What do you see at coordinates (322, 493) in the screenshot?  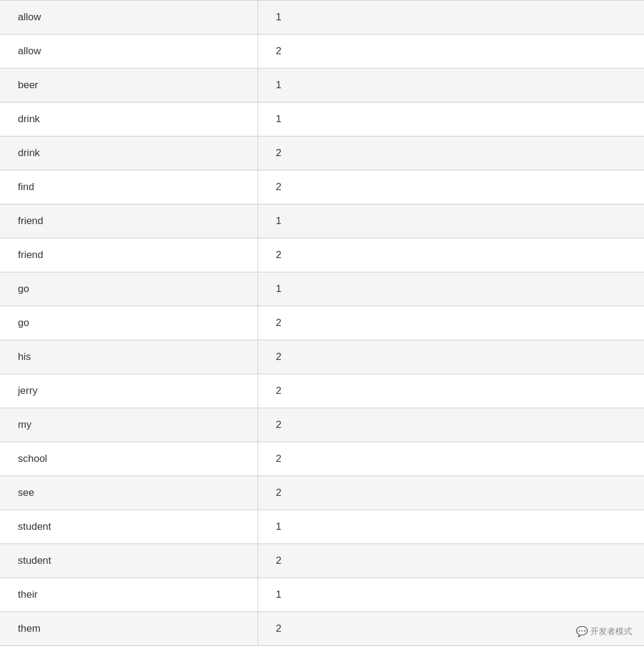 I see `table-row: see2` at bounding box center [322, 493].